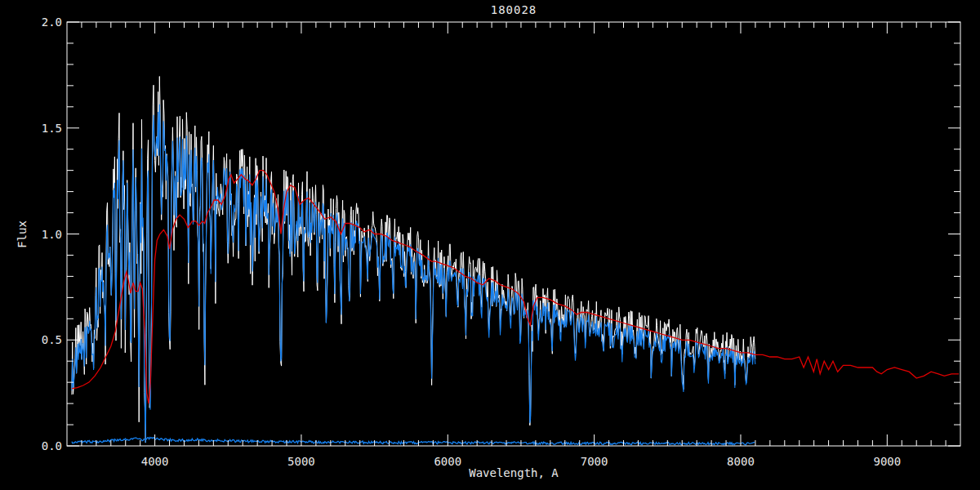 The image size is (980, 490). What do you see at coordinates (22, 234) in the screenshot?
I see `y-axis-label: Flux` at bounding box center [22, 234].